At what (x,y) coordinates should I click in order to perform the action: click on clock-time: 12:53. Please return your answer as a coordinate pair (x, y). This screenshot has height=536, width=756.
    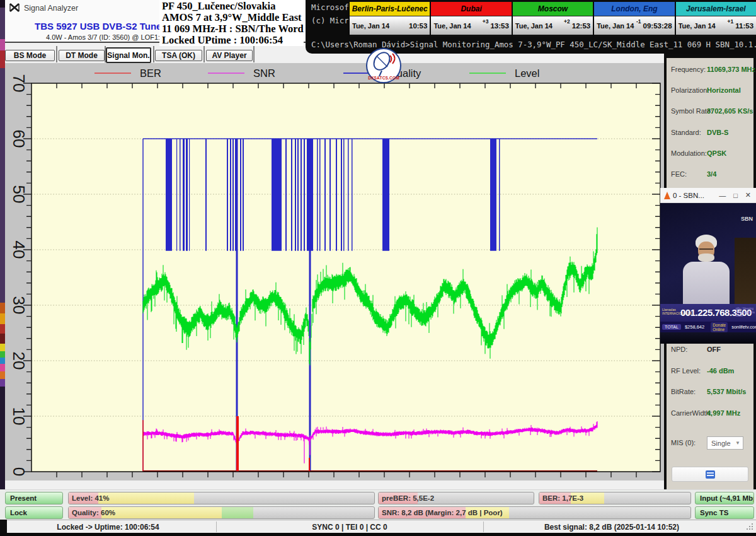
    Looking at the image, I should click on (581, 26).